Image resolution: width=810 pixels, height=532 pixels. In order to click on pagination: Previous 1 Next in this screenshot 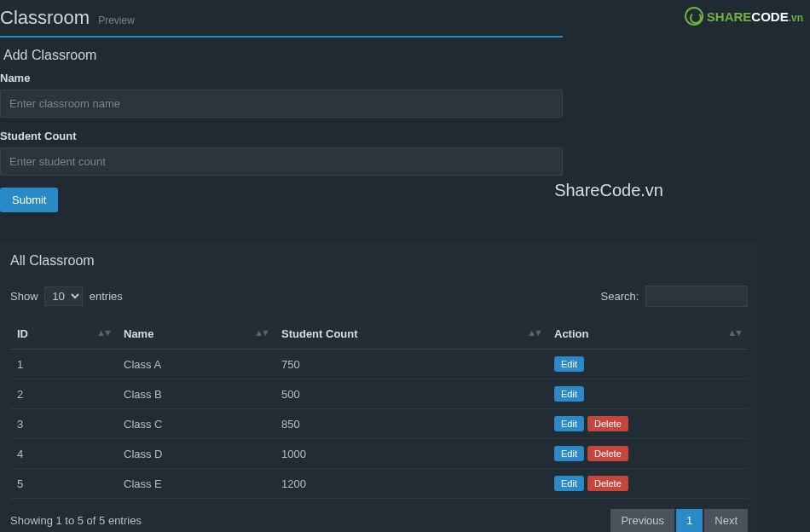, I will do `click(679, 520)`.